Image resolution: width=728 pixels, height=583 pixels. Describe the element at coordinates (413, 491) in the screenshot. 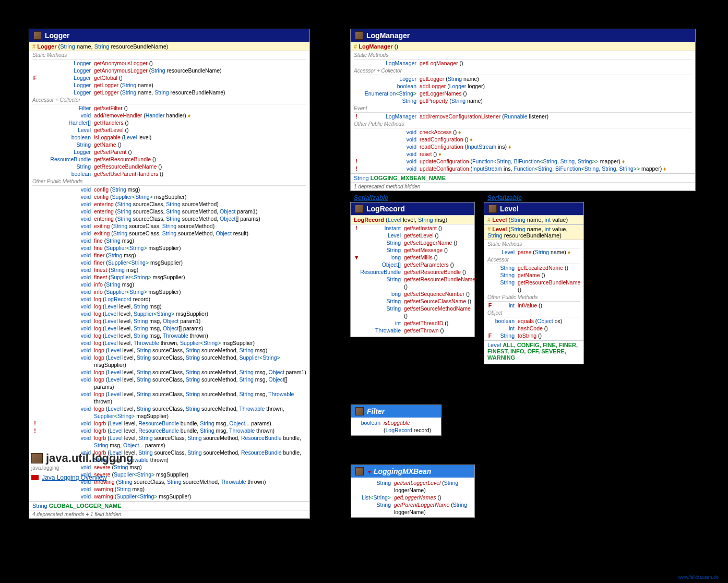

I see `panel-mxbean: LoggingMXBean Stringget/setLoggerLevel (…` at that location.